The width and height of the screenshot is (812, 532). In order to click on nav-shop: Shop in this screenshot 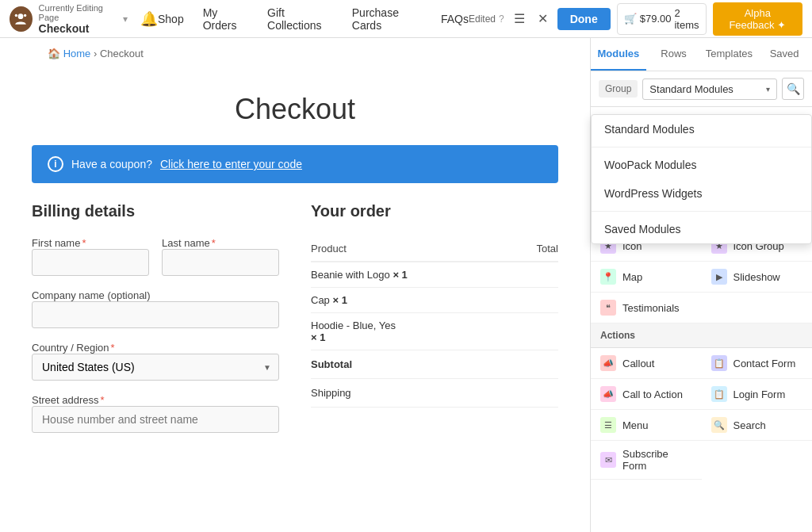, I will do `click(171, 19)`.